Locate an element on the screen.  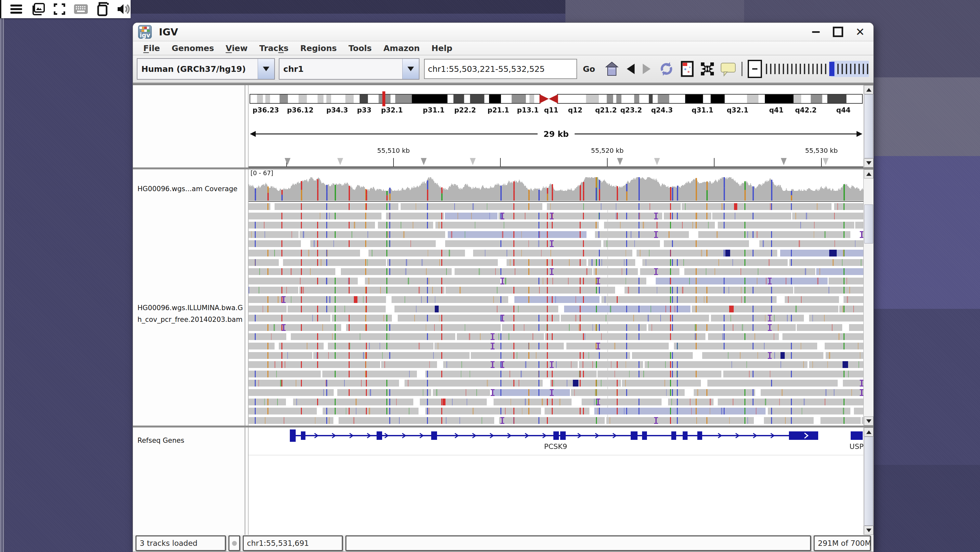
header-panel is located at coordinates (503, 126).